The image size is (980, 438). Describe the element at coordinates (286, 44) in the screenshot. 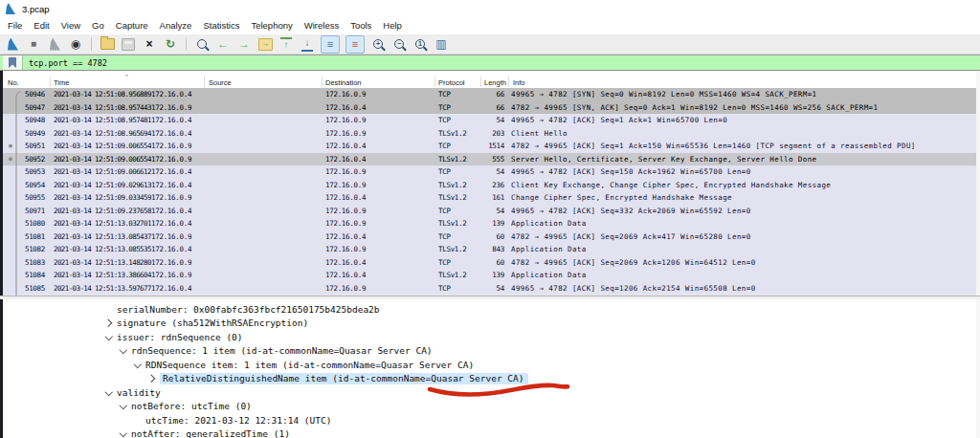

I see `go-first-packet-icon: ↑` at that location.